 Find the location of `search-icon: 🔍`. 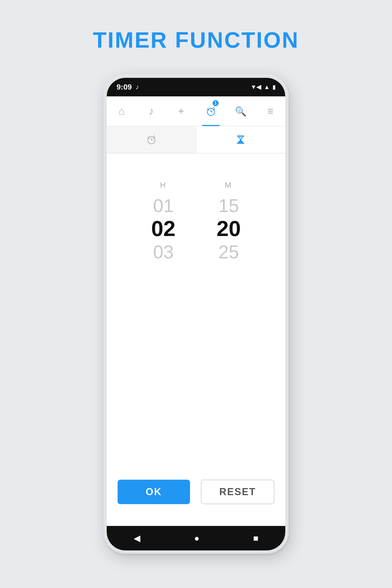

search-icon: 🔍 is located at coordinates (241, 111).